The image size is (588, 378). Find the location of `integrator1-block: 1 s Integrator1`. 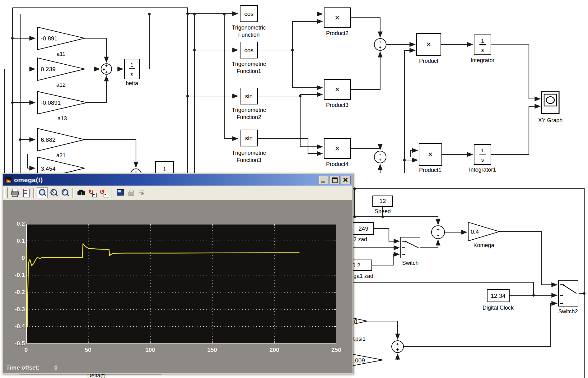

integrator1-block: 1 s Integrator1 is located at coordinates (482, 159).